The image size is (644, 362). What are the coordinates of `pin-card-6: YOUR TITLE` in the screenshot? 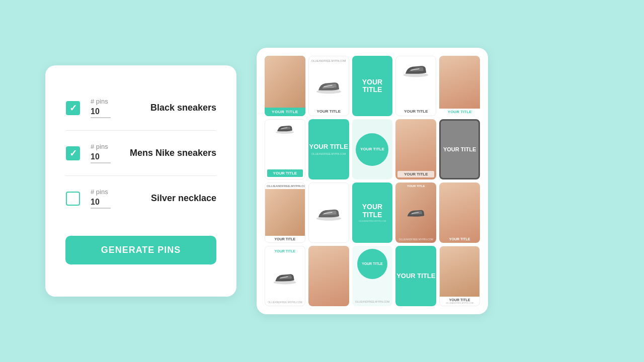 It's located at (285, 149).